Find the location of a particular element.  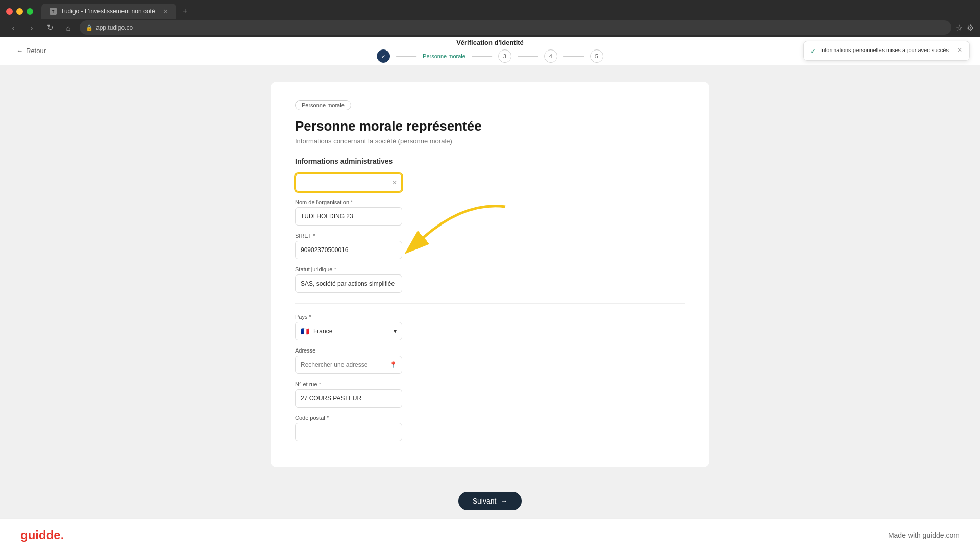

back-label: Retour is located at coordinates (36, 51).